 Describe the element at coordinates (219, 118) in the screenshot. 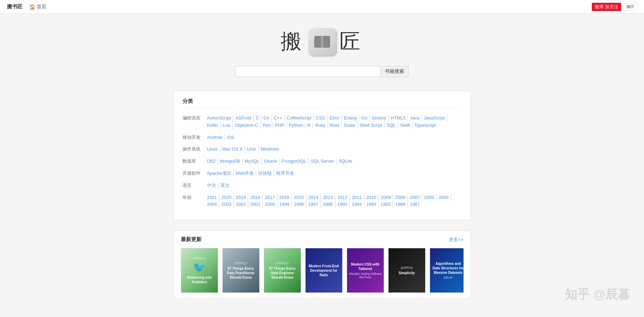

I see `category-link-item: ActionScript` at that location.